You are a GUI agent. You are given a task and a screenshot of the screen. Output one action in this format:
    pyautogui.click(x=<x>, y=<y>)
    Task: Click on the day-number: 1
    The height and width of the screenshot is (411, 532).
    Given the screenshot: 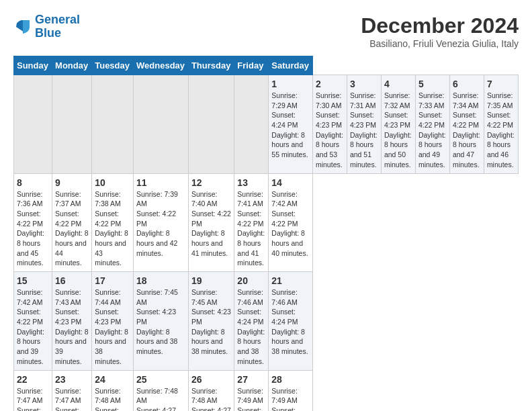 What is the action you would take?
    pyautogui.click(x=290, y=84)
    